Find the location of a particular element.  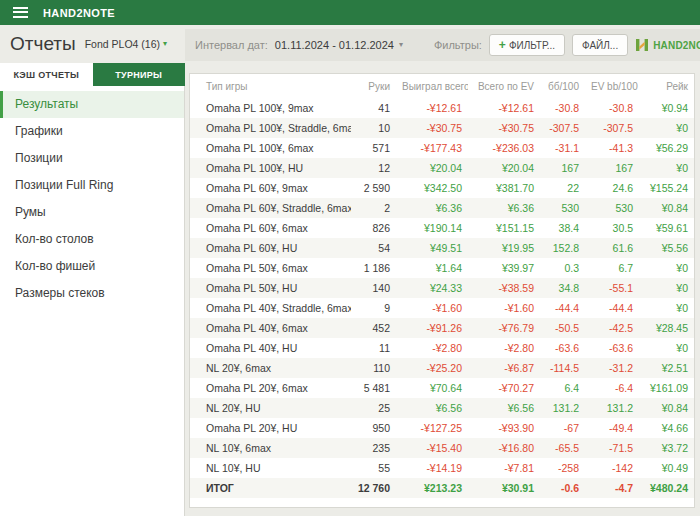

hand2note-brand-link: HAND2NOTE.COM is located at coordinates (668, 45).